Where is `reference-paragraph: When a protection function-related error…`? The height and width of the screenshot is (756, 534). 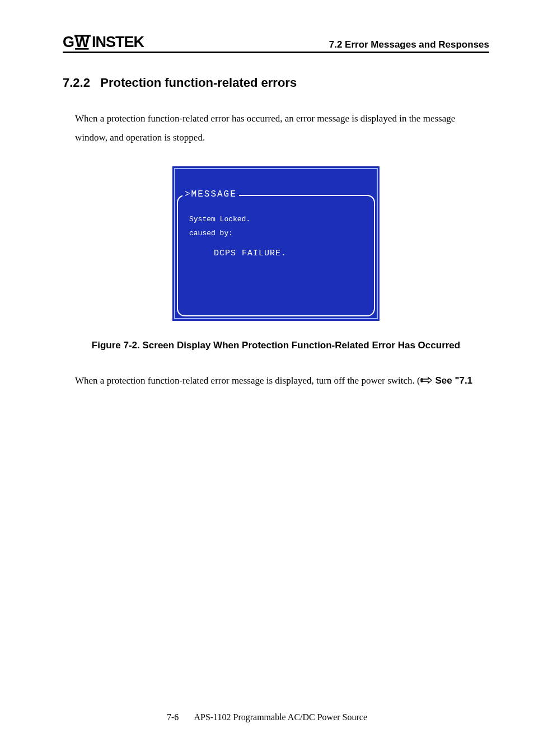 reference-paragraph: When a protection function-related error… is located at coordinates (282, 382).